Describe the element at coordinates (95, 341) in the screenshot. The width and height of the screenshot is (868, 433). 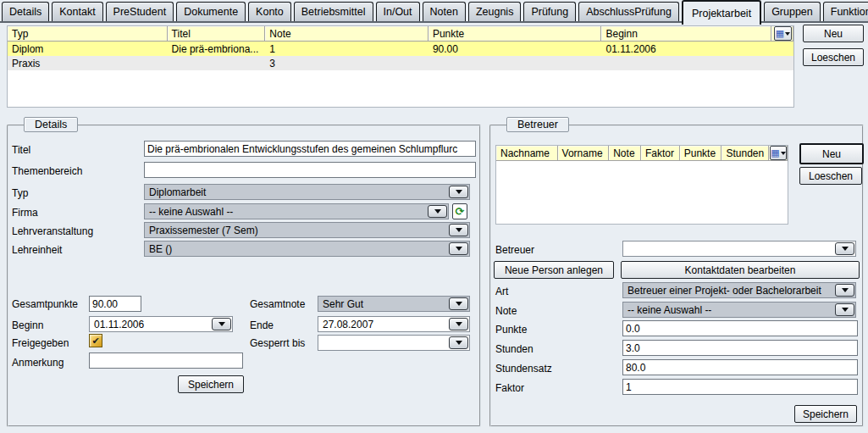
I see `check-icon: ✔` at that location.